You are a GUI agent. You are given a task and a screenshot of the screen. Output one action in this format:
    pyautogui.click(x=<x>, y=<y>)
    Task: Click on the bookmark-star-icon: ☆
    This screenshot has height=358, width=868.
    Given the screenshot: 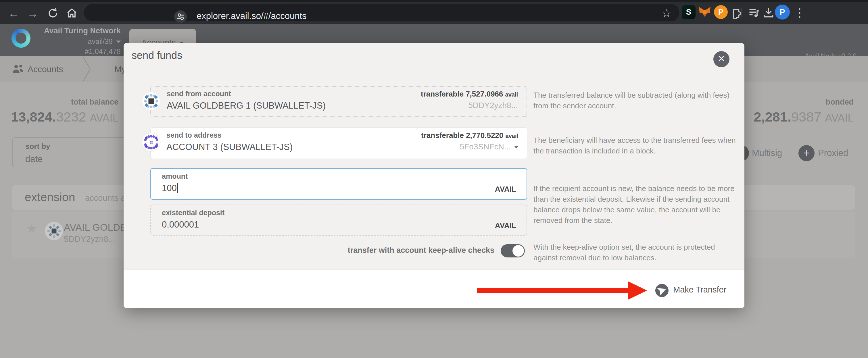 What is the action you would take?
    pyautogui.click(x=666, y=13)
    